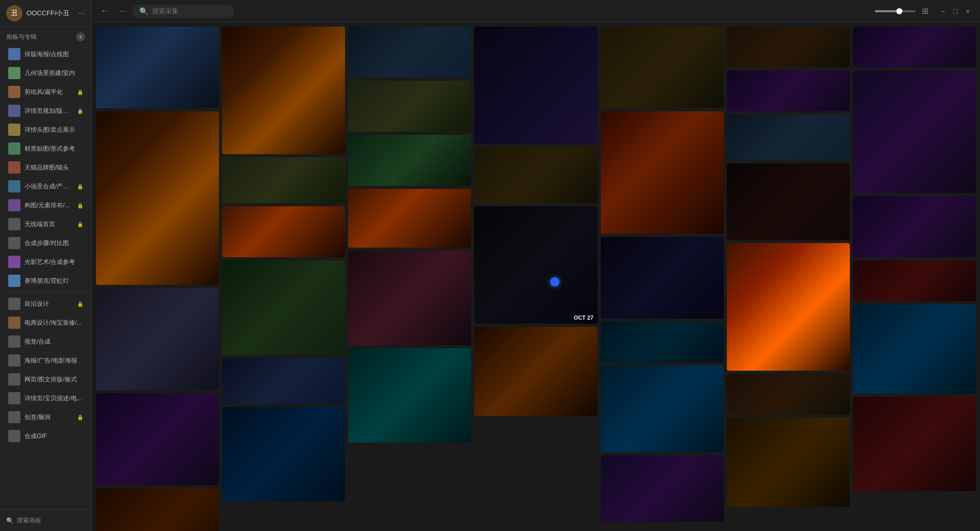 The image size is (980, 531). Describe the element at coordinates (46, 205) in the screenshot. I see `sidebar-item-8: 构图/元素排布/... 🔒` at that location.